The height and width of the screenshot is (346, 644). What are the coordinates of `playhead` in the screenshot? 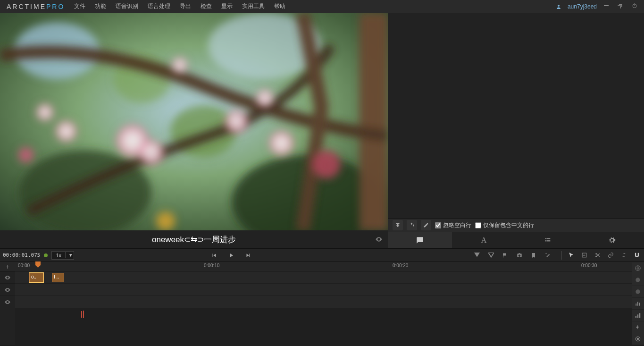 It's located at (38, 309).